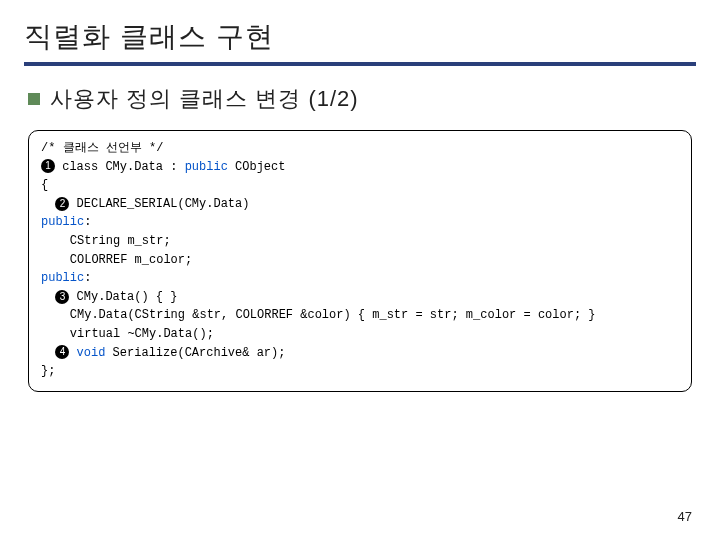 This screenshot has width=720, height=540. What do you see at coordinates (204, 99) in the screenshot?
I see `subheading-text: 사용자 정의 클래스 변경 (1/2)` at bounding box center [204, 99].